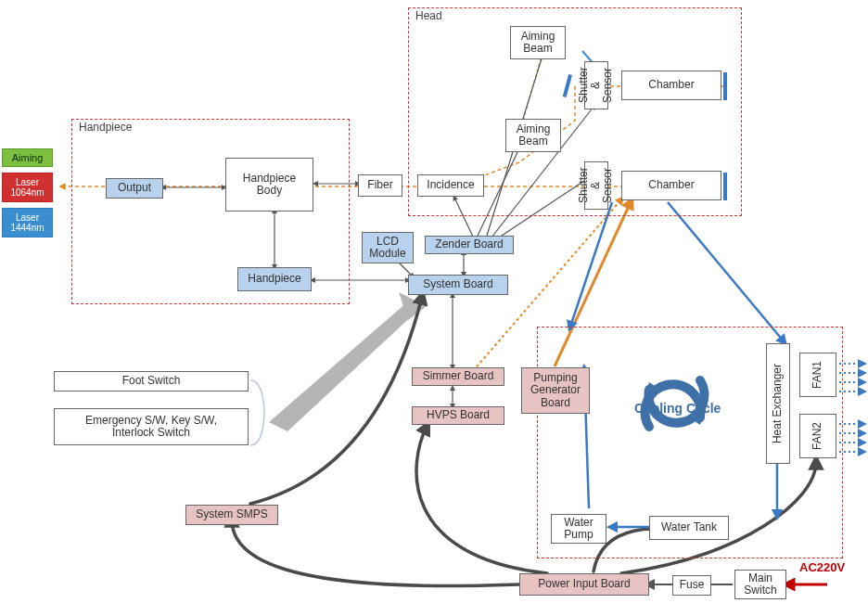  What do you see at coordinates (596, 186) in the screenshot?
I see `block-shutter2-label: Shutter & Sensor` at bounding box center [596, 186].